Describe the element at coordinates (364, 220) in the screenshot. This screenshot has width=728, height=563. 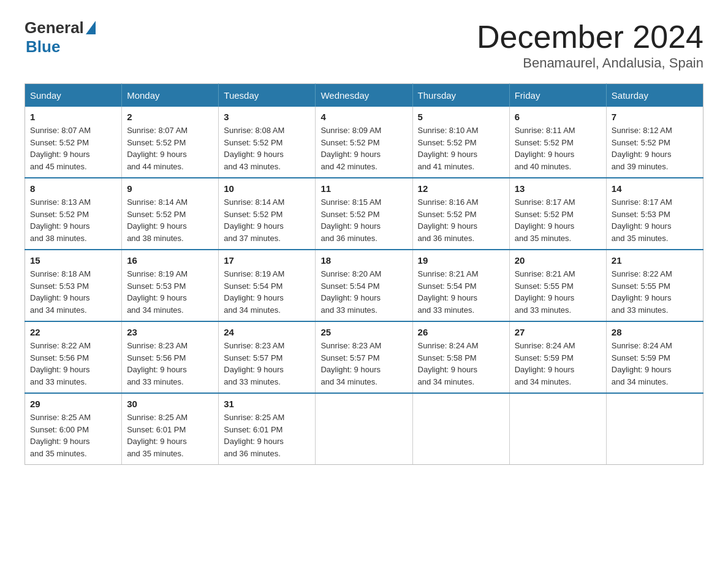
I see `day-info: Sunrise: 8:15 AM Sunset: 5:52 PM Dayligh…` at that location.